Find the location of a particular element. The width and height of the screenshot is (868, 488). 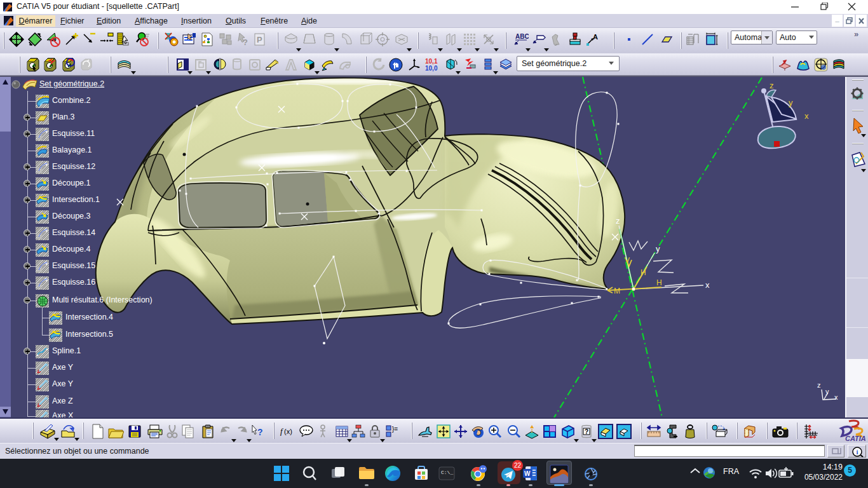

svg-text: CATIA is located at coordinates (855, 438).